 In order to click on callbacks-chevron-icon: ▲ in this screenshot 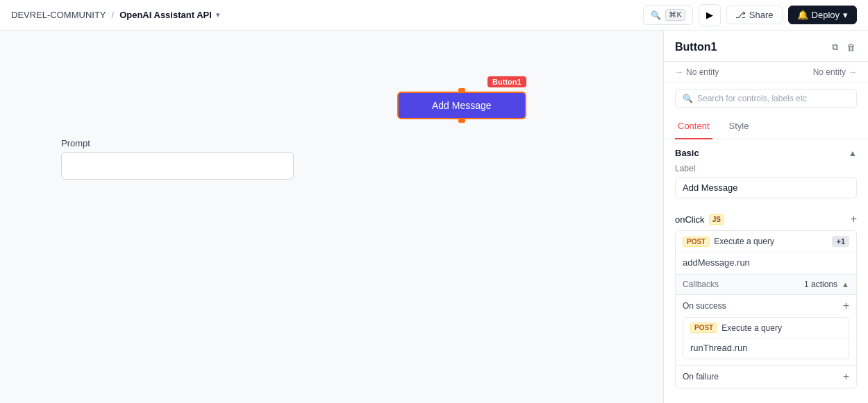, I will do `click(846, 284)`.